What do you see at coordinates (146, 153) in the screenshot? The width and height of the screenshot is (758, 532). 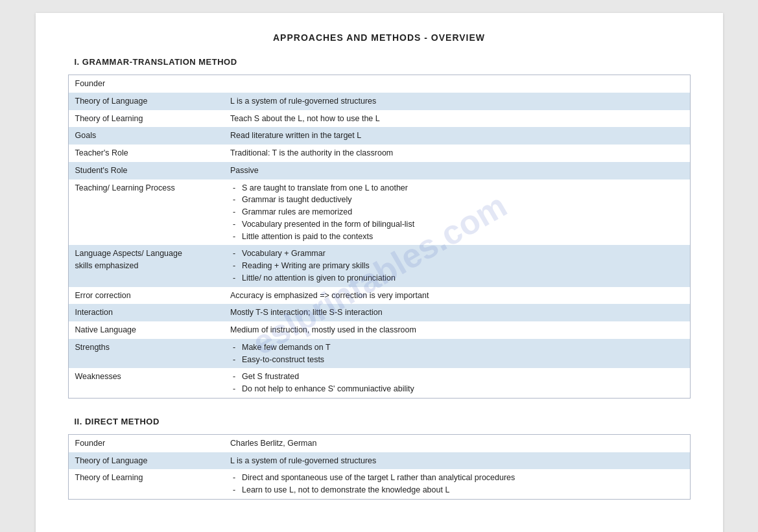 I see `table-label: Teacher's Role` at bounding box center [146, 153].